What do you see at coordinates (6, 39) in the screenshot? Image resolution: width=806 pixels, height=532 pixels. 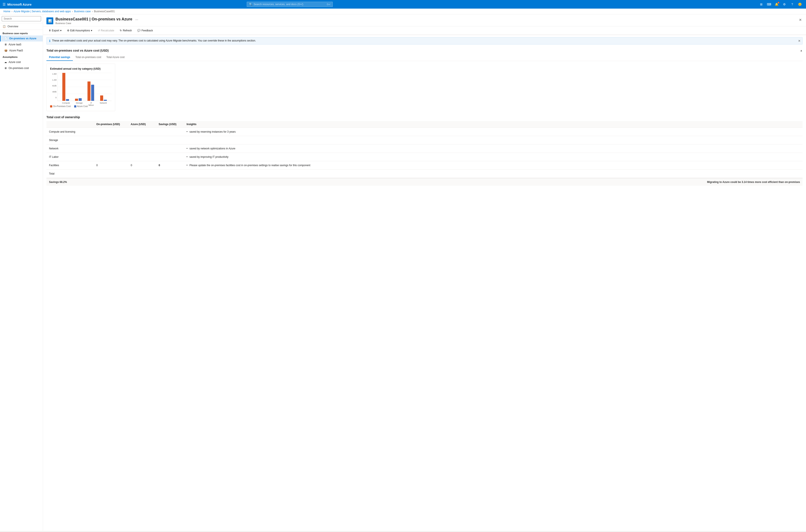 I see `report-icon-0: 📄` at bounding box center [6, 39].